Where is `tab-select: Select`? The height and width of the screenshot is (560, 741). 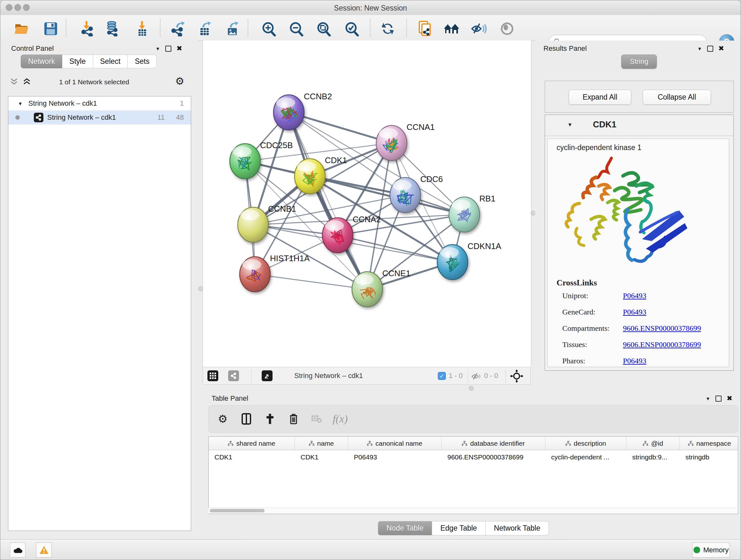
tab-select: Select is located at coordinates (111, 62).